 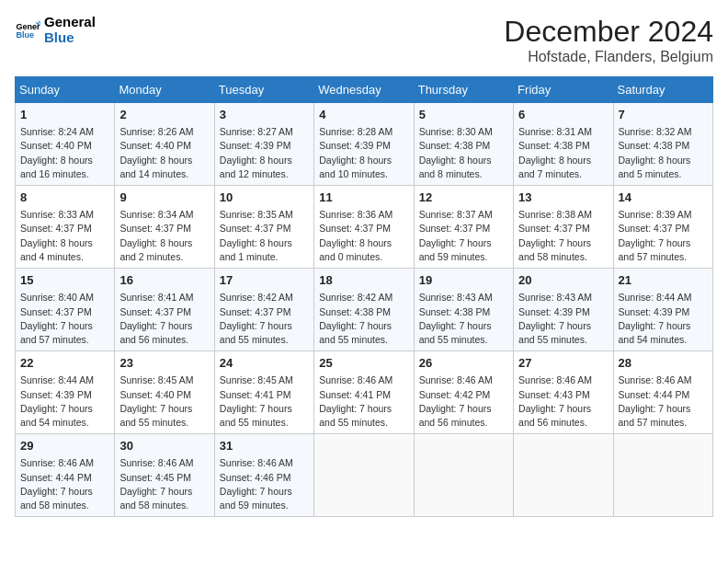 What do you see at coordinates (463, 310) in the screenshot?
I see `calendar-cell: 19Sunrise: 8:43 AMSunset: 4:38 PMDayligh…` at bounding box center [463, 310].